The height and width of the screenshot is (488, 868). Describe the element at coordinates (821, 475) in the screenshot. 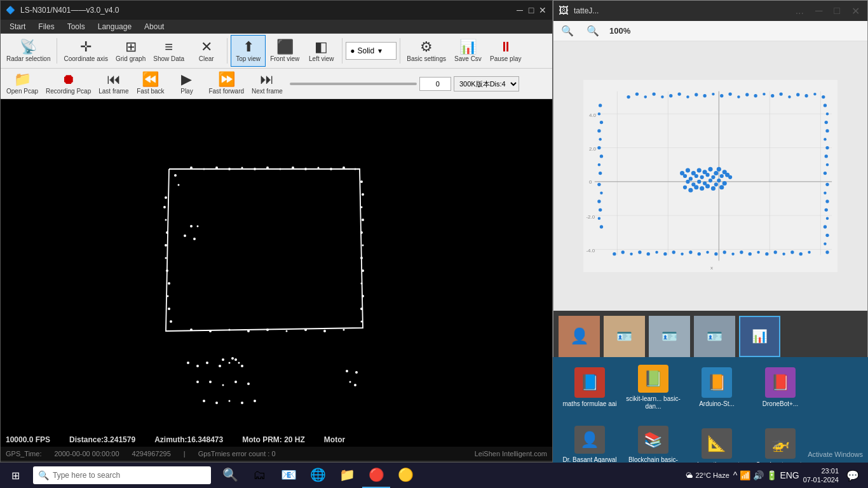

I see `taskbar-clock: 23:01 07-01-2024` at that location.